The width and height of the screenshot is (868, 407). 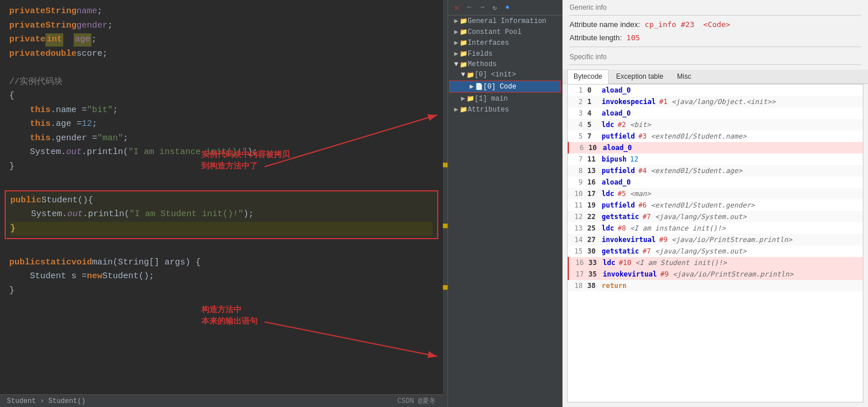 I want to click on code-line: private String name ;, so click(x=221, y=11).